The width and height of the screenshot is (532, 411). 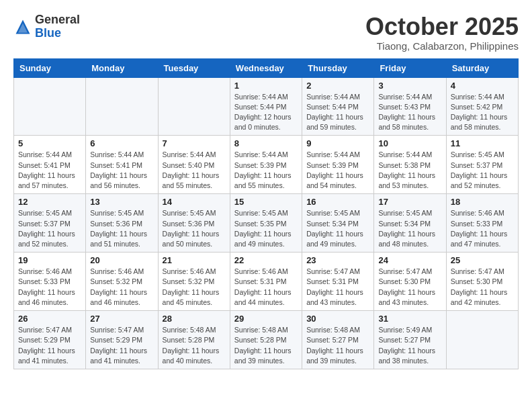 I want to click on calendar-header: SundayMondayTuesdayWednesdayThursdayFrid…, so click(x=266, y=68).